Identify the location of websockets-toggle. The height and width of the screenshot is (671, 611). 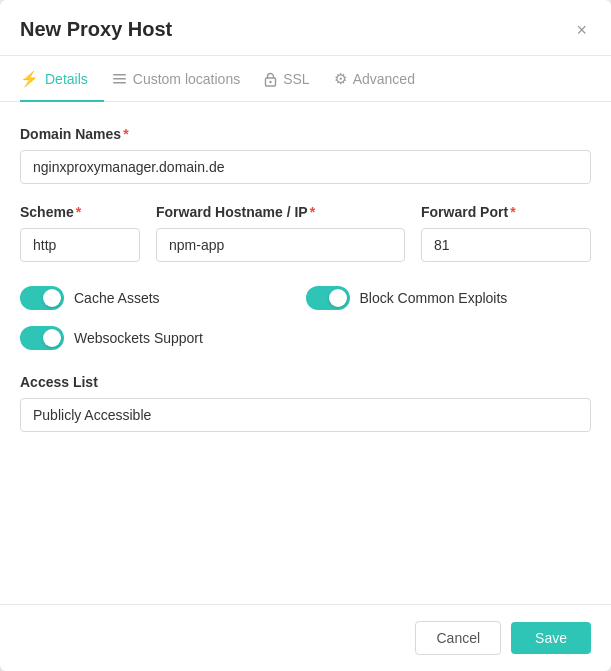
(42, 338).